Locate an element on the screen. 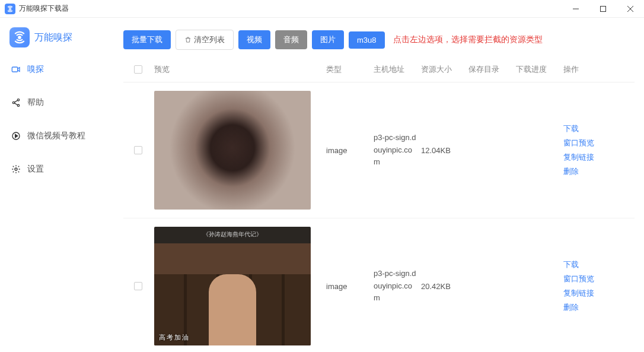  column-host: 主机地址 is located at coordinates (397, 69).